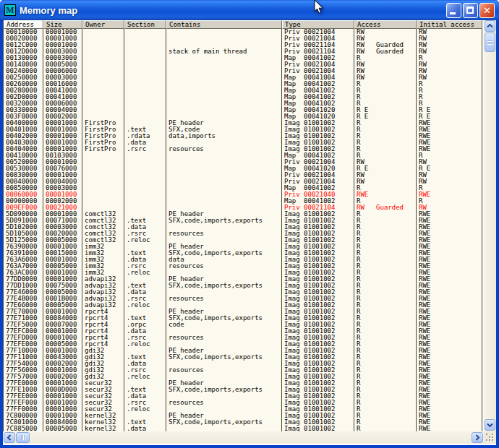 This screenshot has width=499, height=448. What do you see at coordinates (244, 149) in the screenshot?
I see `table-row: 0040400000001000FirstPro.rsrcresourcesIm…` at bounding box center [244, 149].